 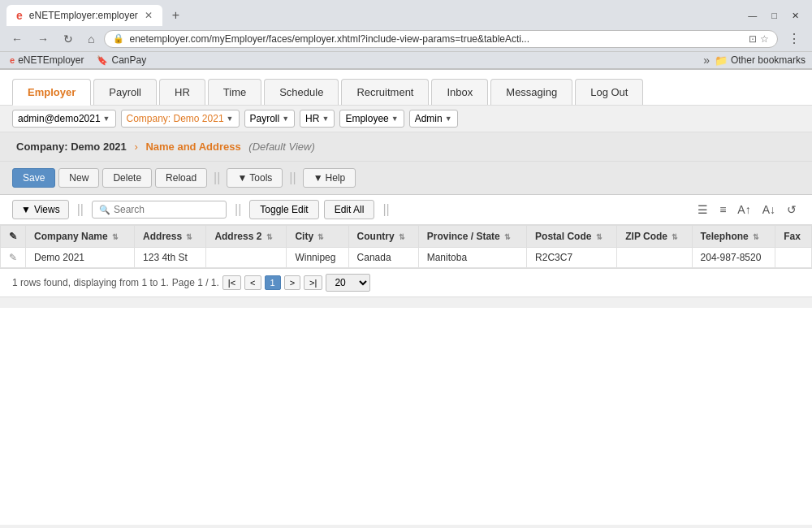 What do you see at coordinates (96, 15) in the screenshot?
I see `title-bar-left: e eNETEmployer:employer ✕ +` at bounding box center [96, 15].